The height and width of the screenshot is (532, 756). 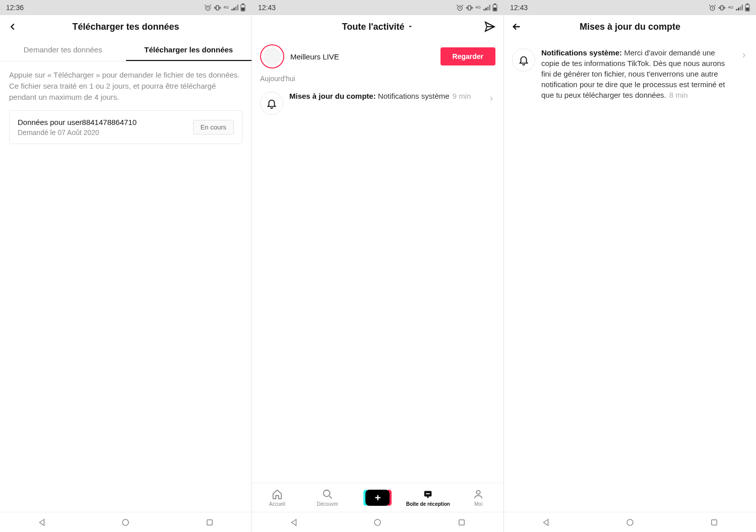 What do you see at coordinates (378, 498) in the screenshot?
I see `plus-icon: +` at bounding box center [378, 498].